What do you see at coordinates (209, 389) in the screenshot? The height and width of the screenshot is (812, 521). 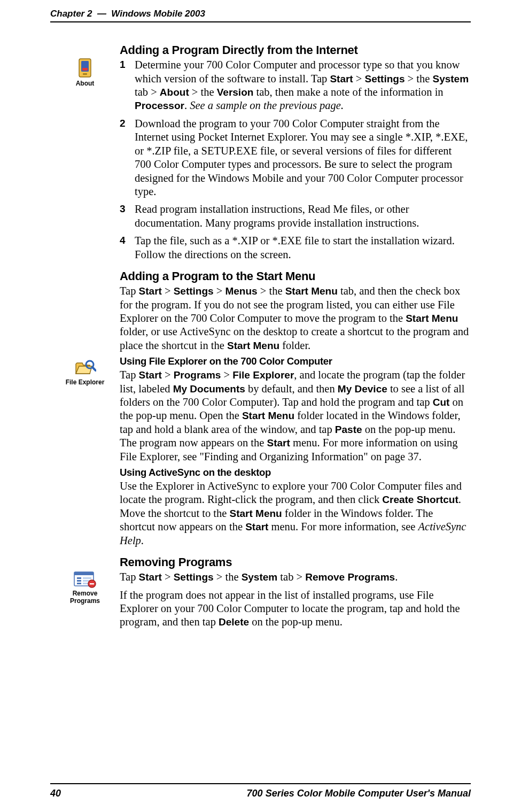 I see `ui-my-documents: My Documents` at bounding box center [209, 389].